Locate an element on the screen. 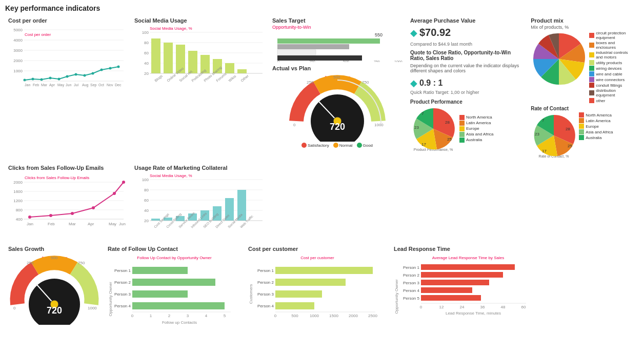  svg-text: Person 1 is located at coordinates (266, 271).